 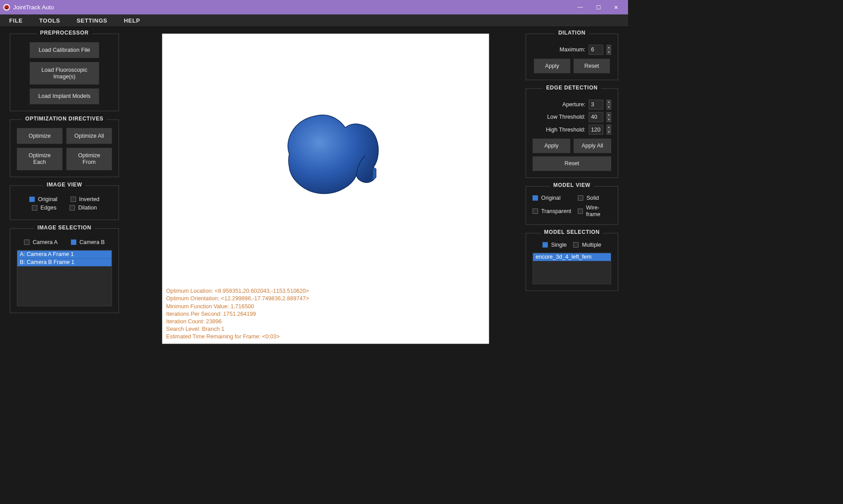 What do you see at coordinates (574, 105) in the screenshot?
I see `aperture-label: Aperture:` at bounding box center [574, 105].